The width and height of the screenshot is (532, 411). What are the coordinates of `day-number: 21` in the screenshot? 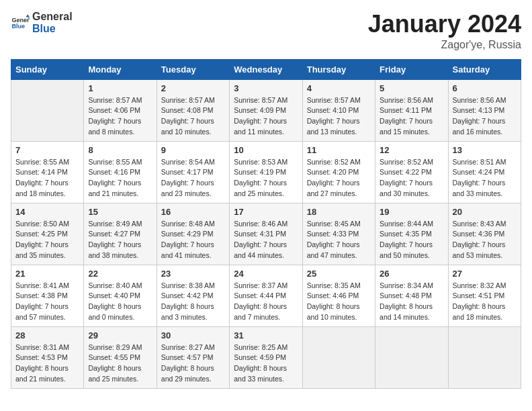 It's located at (47, 274).